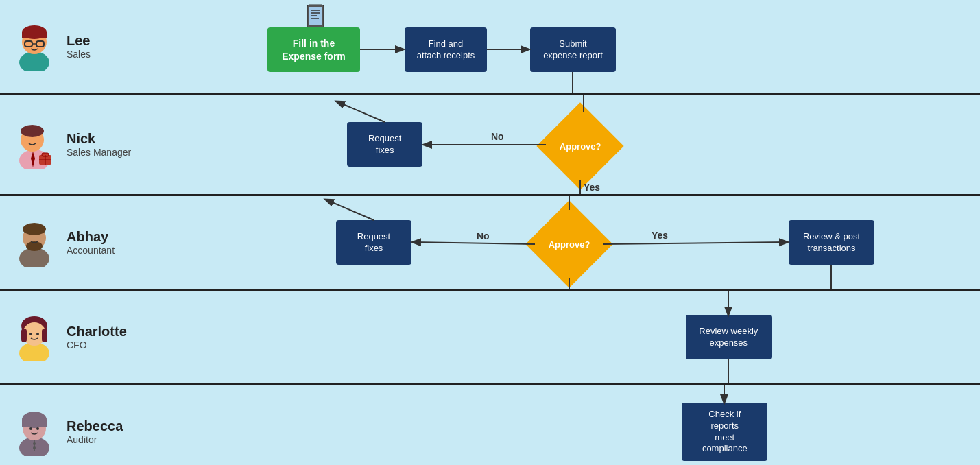 Image resolution: width=980 pixels, height=465 pixels. What do you see at coordinates (67, 432) in the screenshot?
I see `actor-rebecca: Rebecca Auditor` at bounding box center [67, 432].